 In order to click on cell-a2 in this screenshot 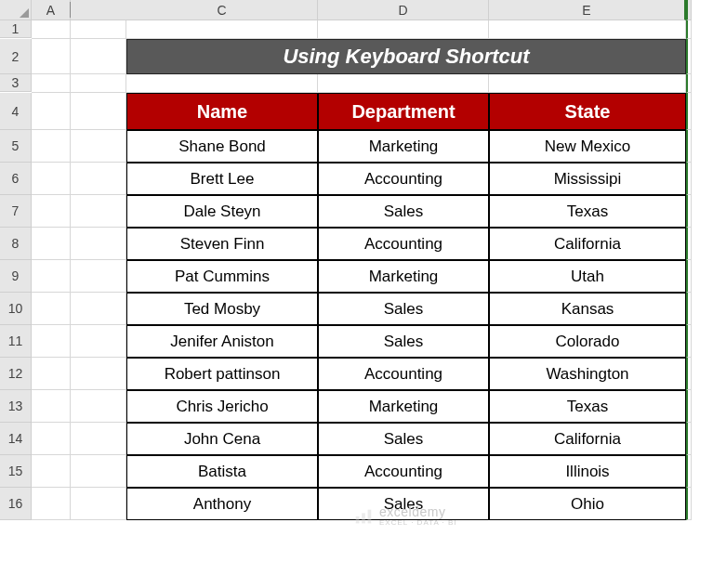, I will do `click(51, 57)`.